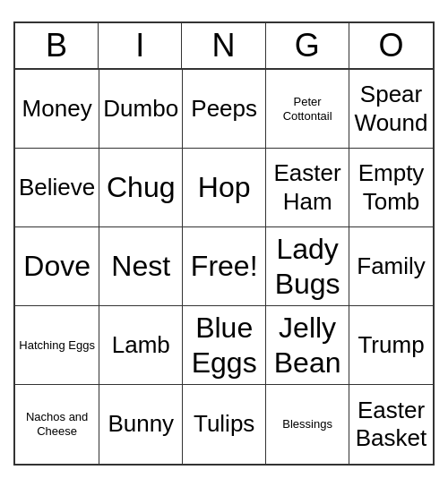 This screenshot has width=448, height=487. I want to click on bingo-cell-22: Tulips, so click(224, 424).